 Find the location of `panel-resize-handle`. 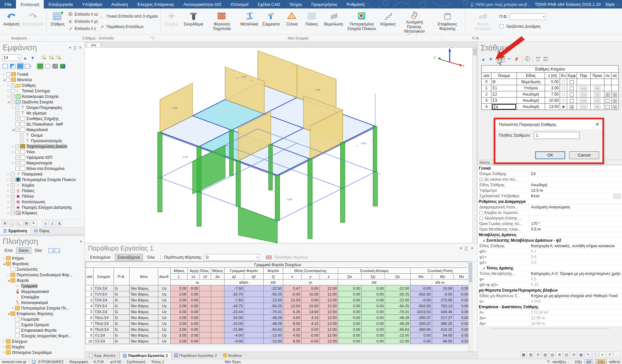

panel-resize-handle is located at coordinates (550, 330).